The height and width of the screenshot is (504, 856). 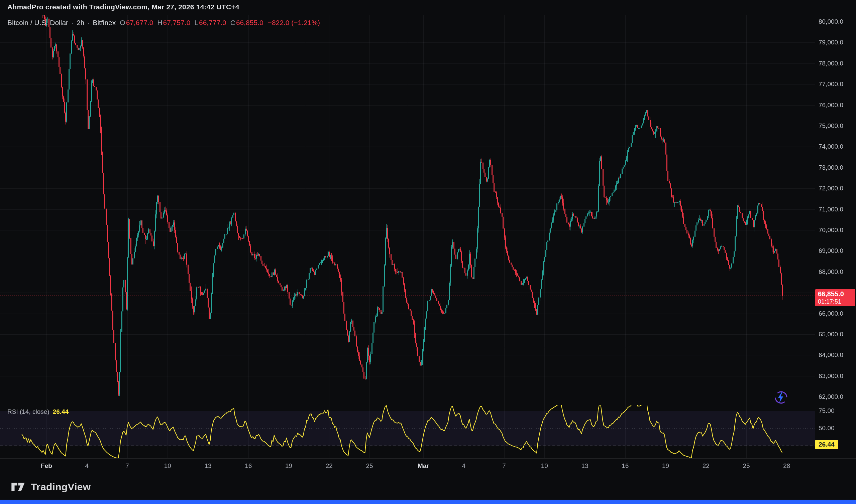 I want to click on price-axis-label: 79,000.0, so click(x=831, y=42).